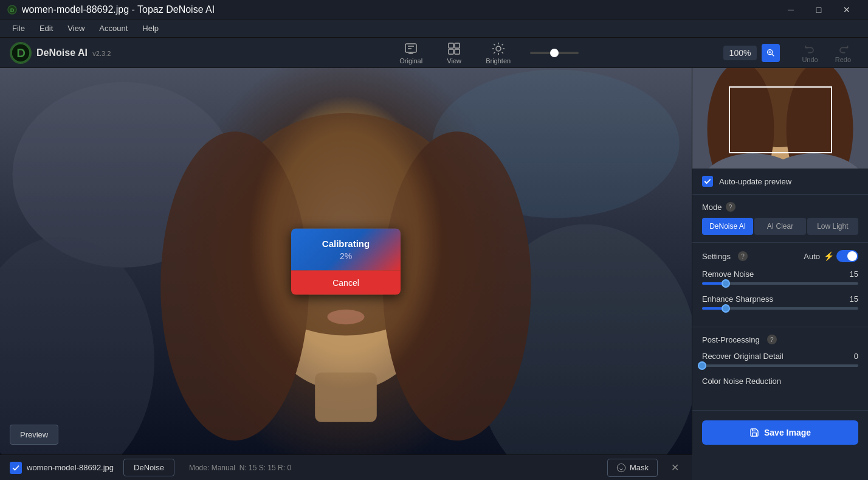 The width and height of the screenshot is (868, 480). I want to click on calibrating-percent: 2%, so click(346, 256).